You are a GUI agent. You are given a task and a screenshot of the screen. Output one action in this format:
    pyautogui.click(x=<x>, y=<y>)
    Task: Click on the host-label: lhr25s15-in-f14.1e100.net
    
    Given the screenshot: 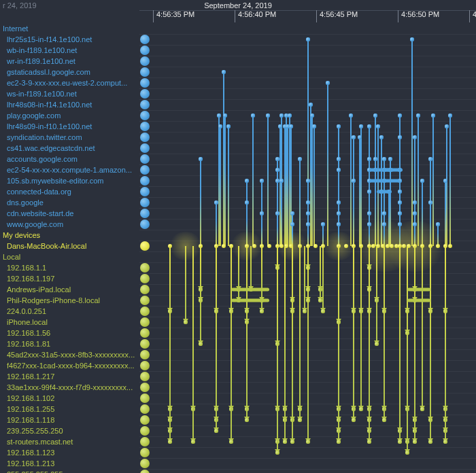 What is the action you would take?
    pyautogui.click(x=69, y=39)
    